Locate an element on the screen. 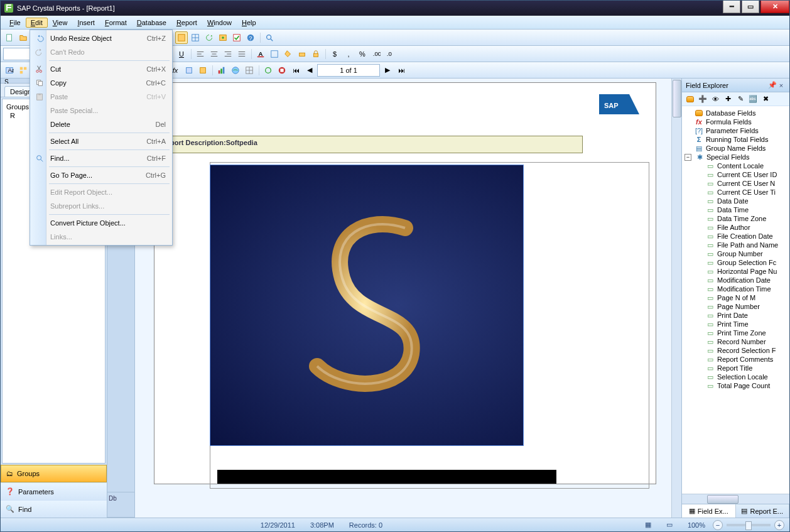 This screenshot has height=532, width=790. page-counter-input is located at coordinates (349, 70).